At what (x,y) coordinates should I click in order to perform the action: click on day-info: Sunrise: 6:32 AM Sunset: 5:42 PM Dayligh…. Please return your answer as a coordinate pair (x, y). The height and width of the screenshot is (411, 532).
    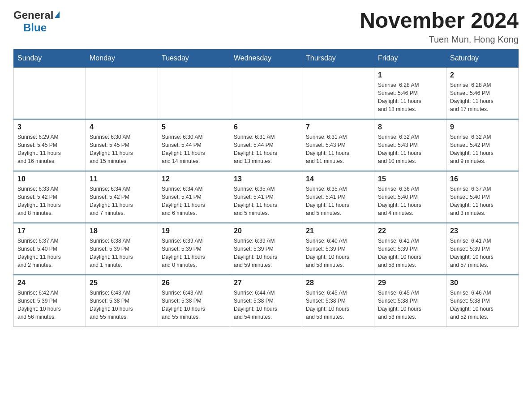
    Looking at the image, I should click on (482, 149).